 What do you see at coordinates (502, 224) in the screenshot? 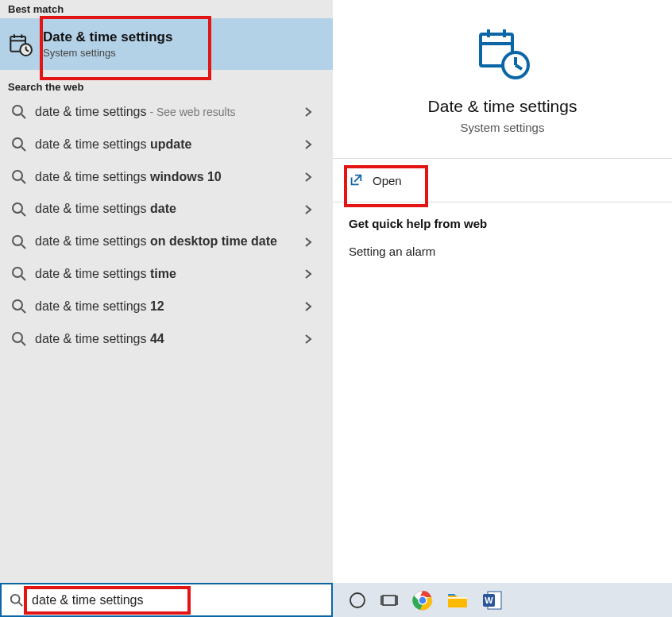
I see `help-title: Get quick help from web` at bounding box center [502, 224].